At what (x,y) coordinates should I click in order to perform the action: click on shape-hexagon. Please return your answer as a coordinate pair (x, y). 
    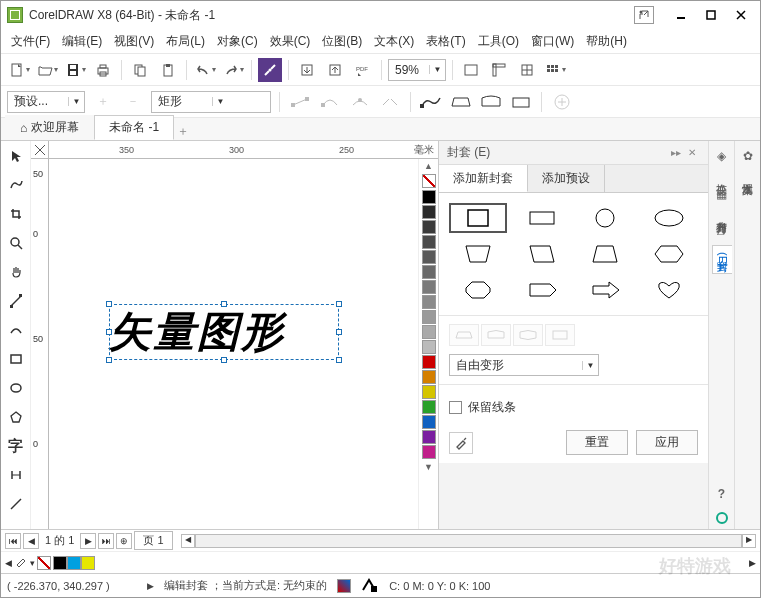
    Looking at the image, I should click on (669, 254).